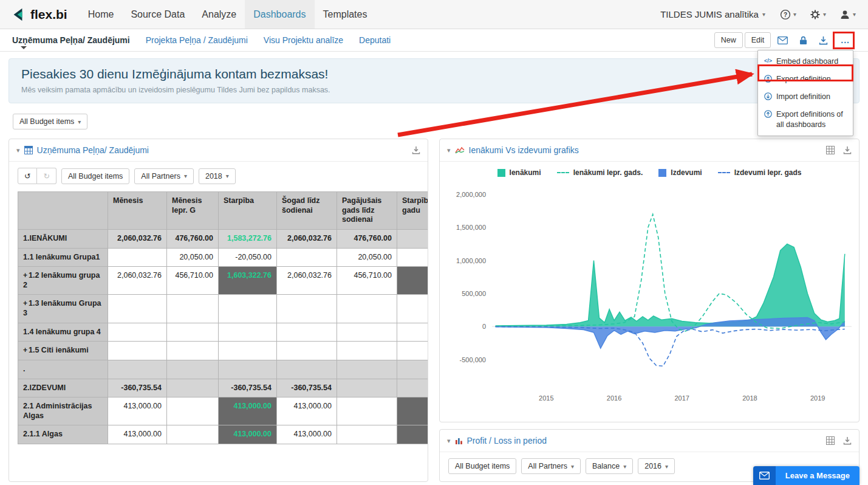 This screenshot has width=868, height=485. I want to click on tab-uznemuma-pelna: Uzņēmuma Peļņa/ Zaudējumi, so click(71, 40).